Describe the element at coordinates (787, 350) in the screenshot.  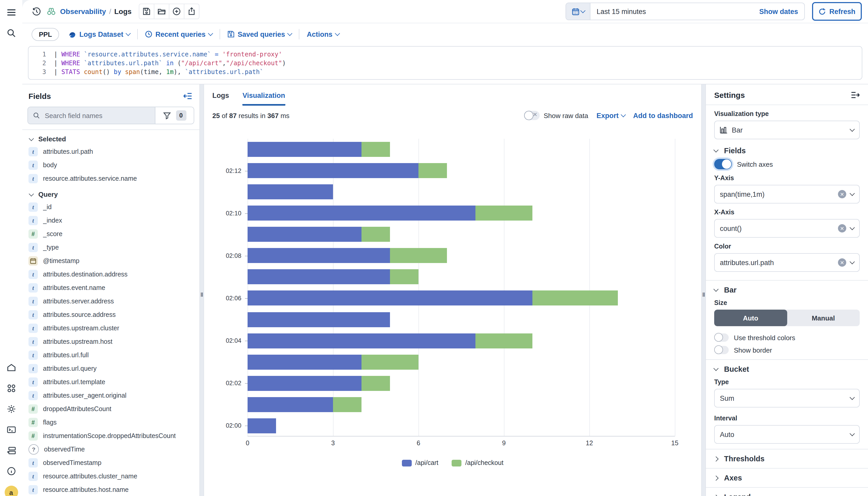
I see `show-border-toggle: Show border` at that location.